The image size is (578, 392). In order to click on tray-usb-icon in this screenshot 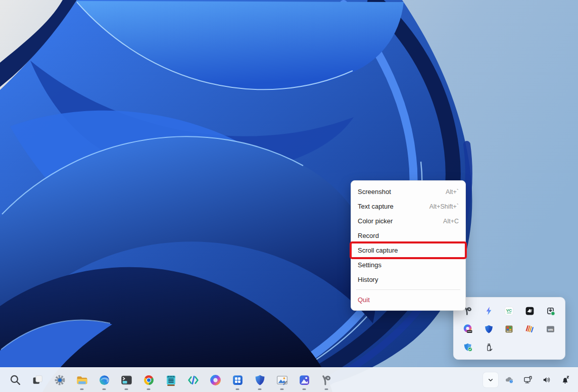, I will do `click(489, 348)`.